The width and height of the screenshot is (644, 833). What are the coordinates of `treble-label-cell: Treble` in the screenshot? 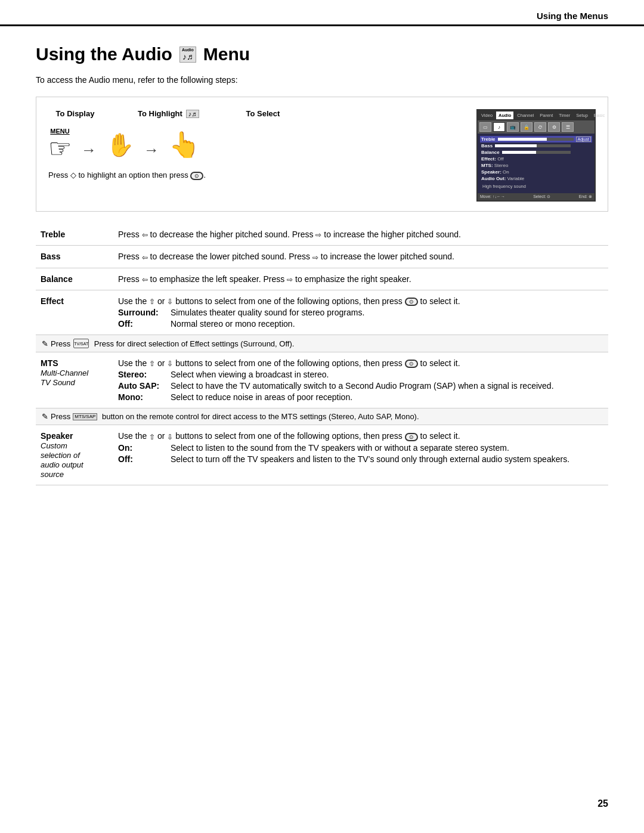 It's located at (75, 235).